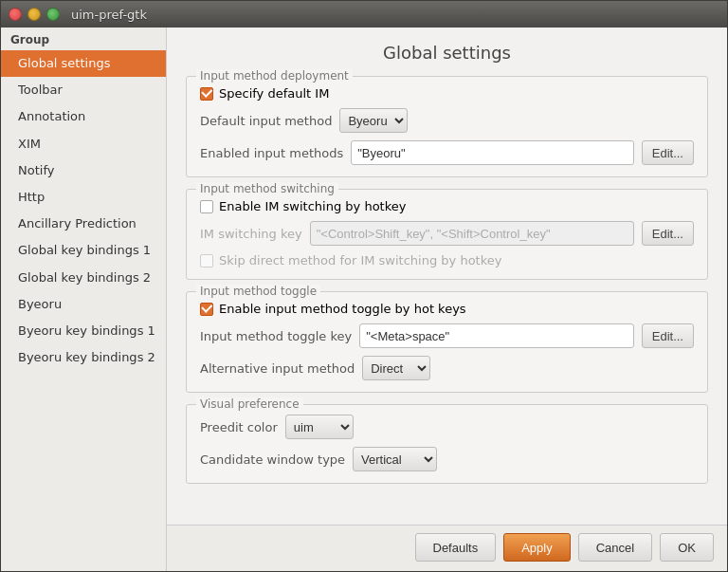 The image size is (728, 572). What do you see at coordinates (456, 547) in the screenshot?
I see `defaults-button: Defaults` at bounding box center [456, 547].